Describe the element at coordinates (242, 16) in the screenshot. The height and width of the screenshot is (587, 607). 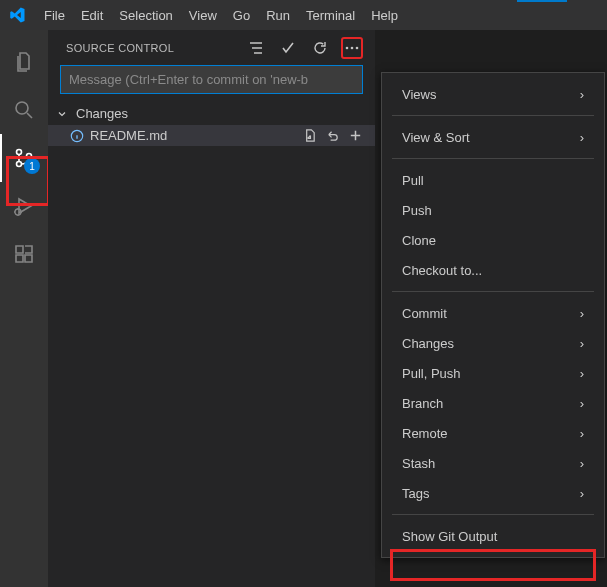
I see `menu-go: Go` at that location.